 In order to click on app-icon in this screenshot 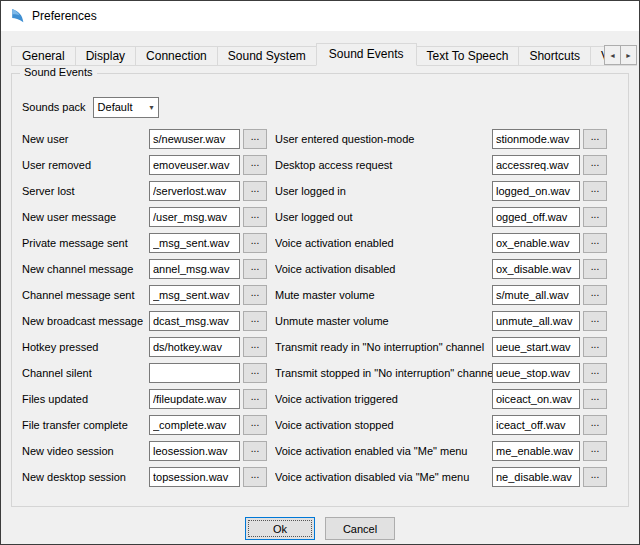, I will do `click(18, 16)`.